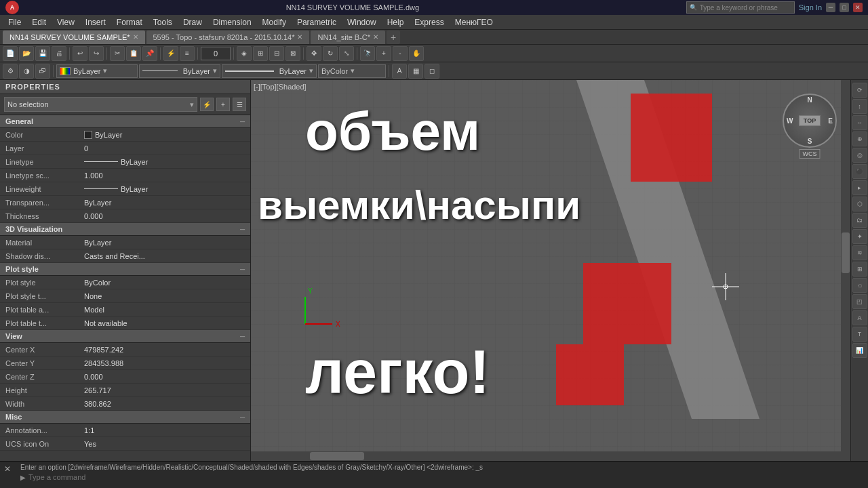  What do you see at coordinates (165, 390) in the screenshot?
I see `prop-value-height: 265.717` at bounding box center [165, 390].